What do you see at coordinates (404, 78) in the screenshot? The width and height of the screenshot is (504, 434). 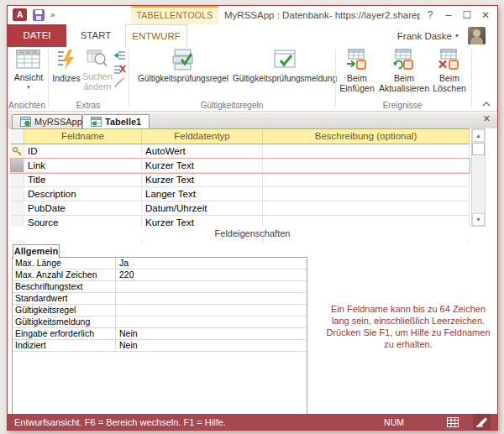 I see `on-update-label-line1: Beim` at bounding box center [404, 78].